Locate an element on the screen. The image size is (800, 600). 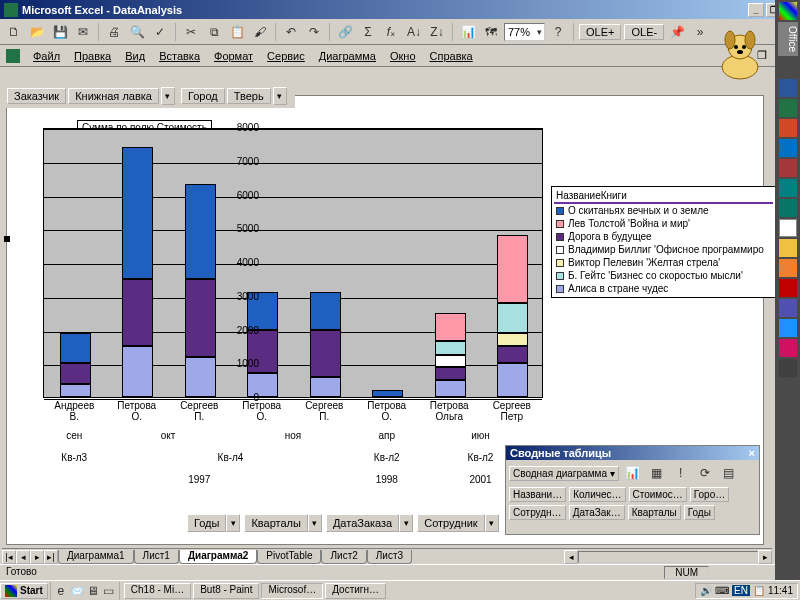
legend-item: Лев Толстой 'Война и мир' is located at coordinates (664, 224).